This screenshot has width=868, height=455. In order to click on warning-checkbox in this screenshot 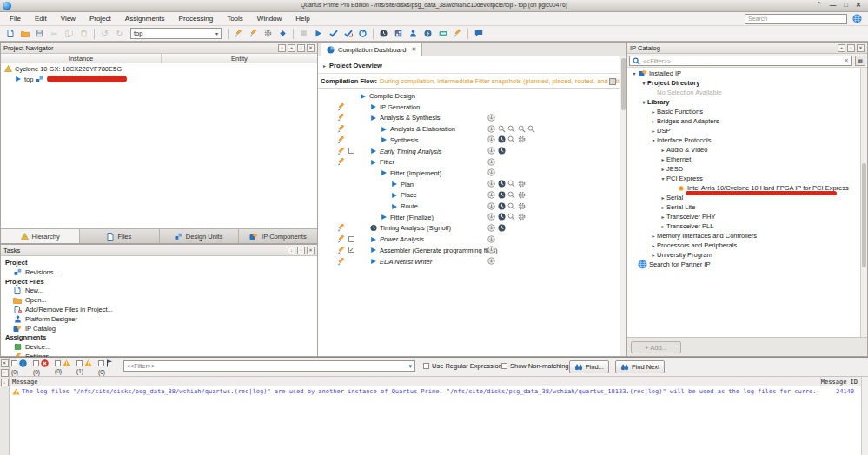, I will do `click(80, 363)`.